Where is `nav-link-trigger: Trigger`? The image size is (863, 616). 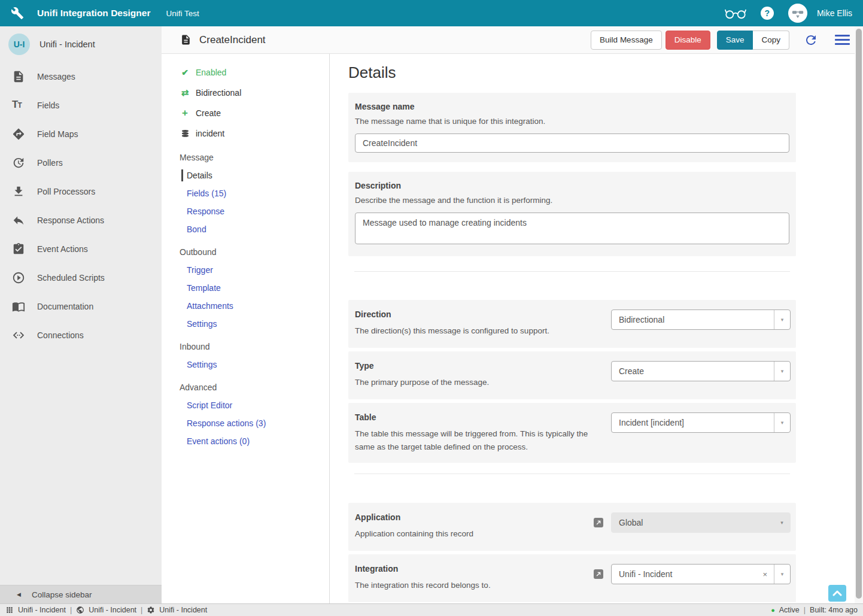 nav-link-trigger: Trigger is located at coordinates (245, 270).